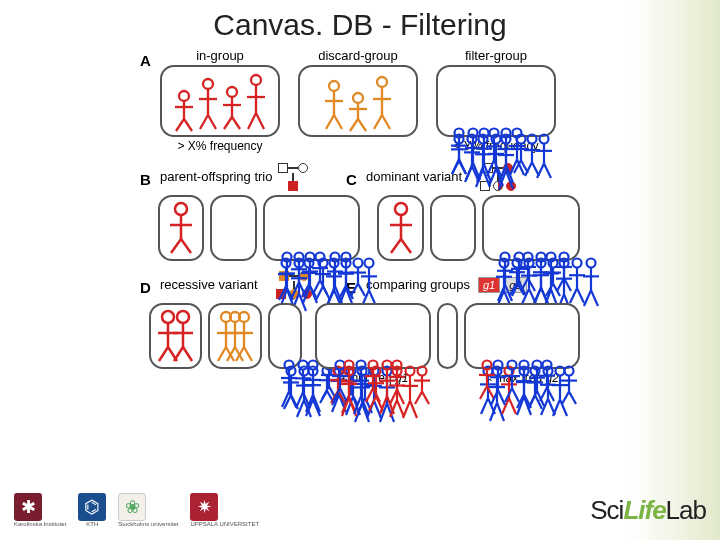 The width and height of the screenshot is (720, 540). I want to click on recessive-label: recessive variant, so click(218, 284).